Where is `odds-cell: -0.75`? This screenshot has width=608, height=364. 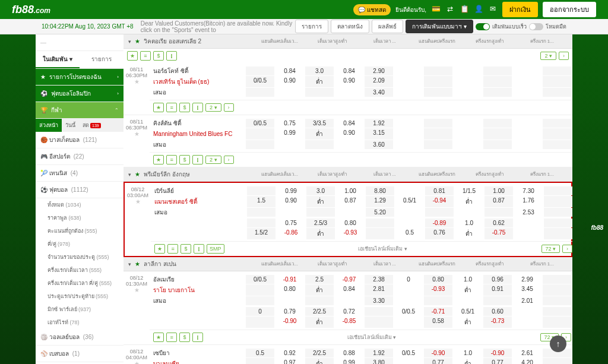
odds-cell: -0.75 is located at coordinates (499, 234).